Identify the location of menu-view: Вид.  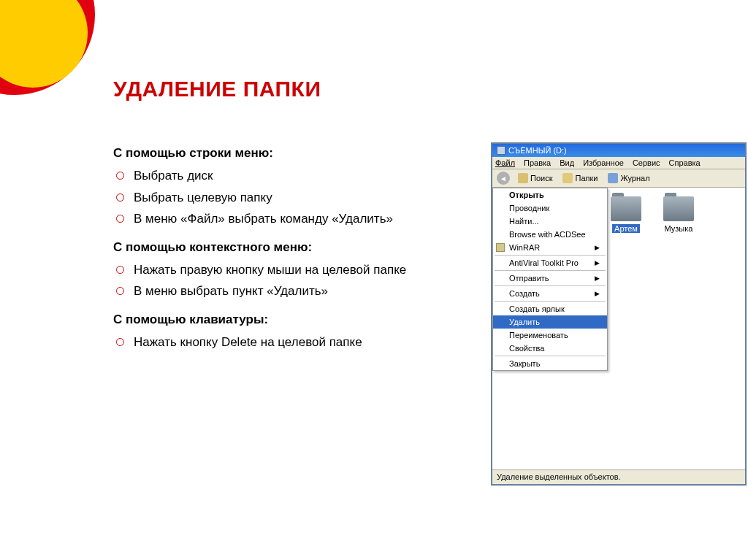
(567, 163).